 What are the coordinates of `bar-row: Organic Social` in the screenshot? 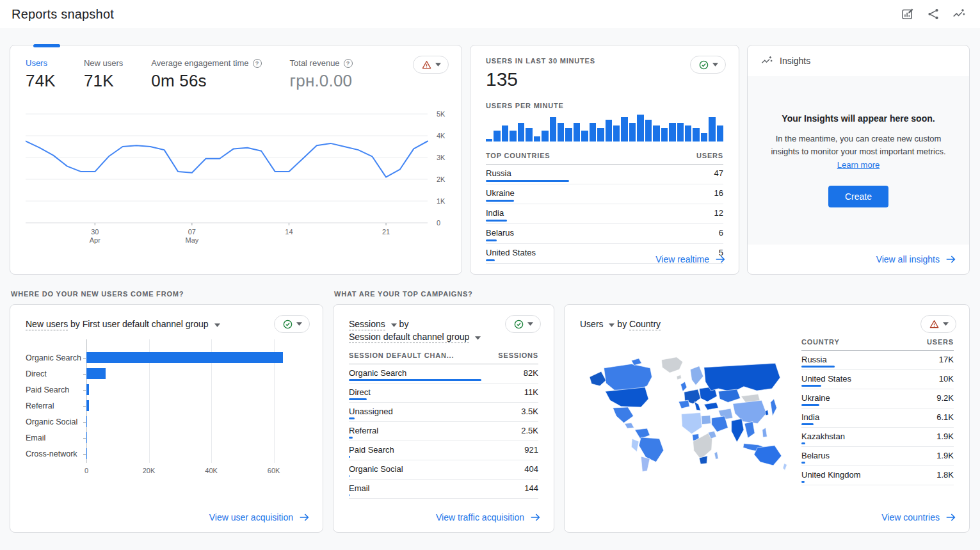 It's located at (166, 421).